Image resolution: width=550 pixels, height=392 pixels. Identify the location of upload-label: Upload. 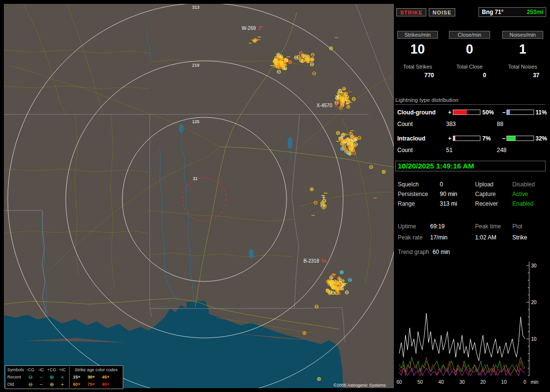
(484, 184).